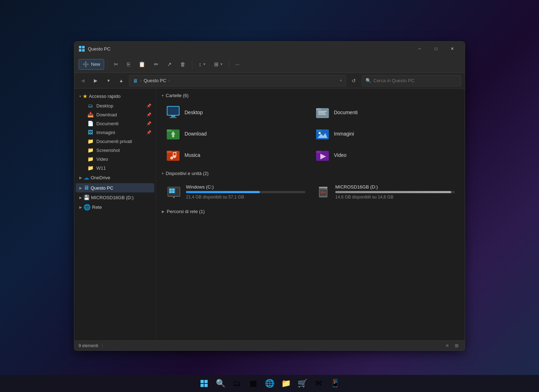  Describe the element at coordinates (96, 81) in the screenshot. I see `forward-button: ▶` at that location.